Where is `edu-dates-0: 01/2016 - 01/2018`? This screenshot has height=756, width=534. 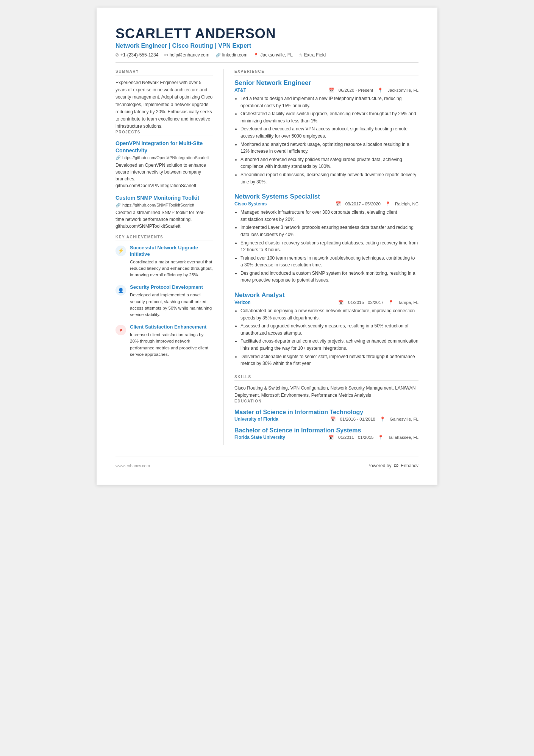 edu-dates-0: 01/2016 - 01/2018 is located at coordinates (358, 419).